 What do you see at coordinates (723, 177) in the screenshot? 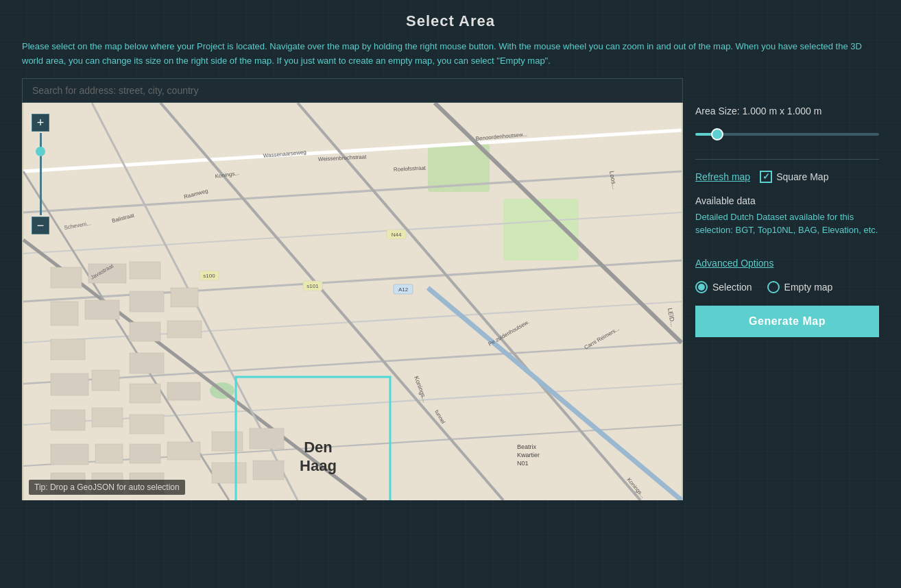
I see `refresh-map-link: Refresh map` at bounding box center [723, 177].